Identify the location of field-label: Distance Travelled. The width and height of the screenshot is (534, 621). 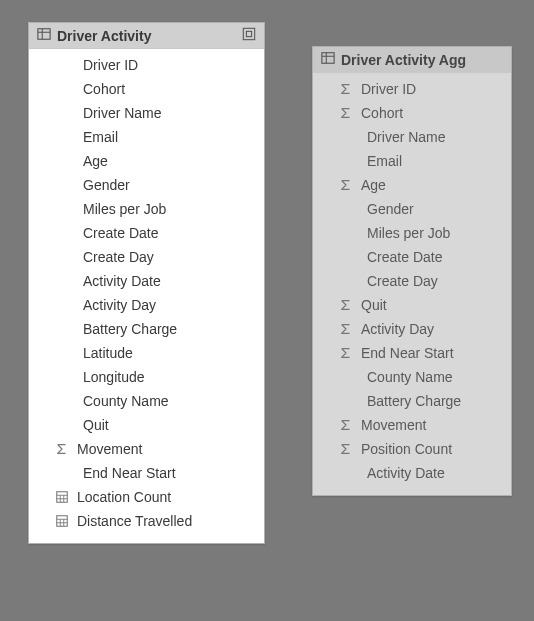
(134, 521).